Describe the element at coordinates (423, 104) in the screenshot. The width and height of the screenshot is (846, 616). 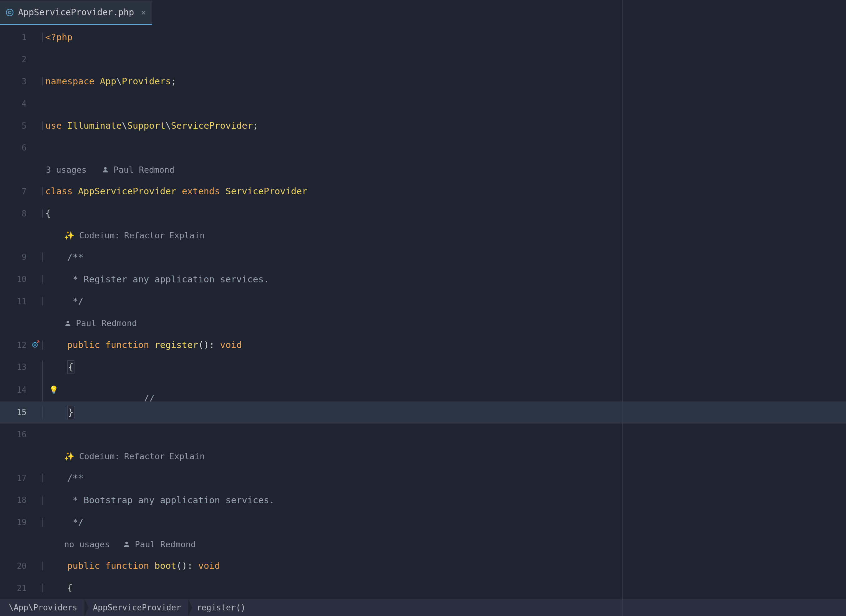
I see `code-line: 4` at that location.